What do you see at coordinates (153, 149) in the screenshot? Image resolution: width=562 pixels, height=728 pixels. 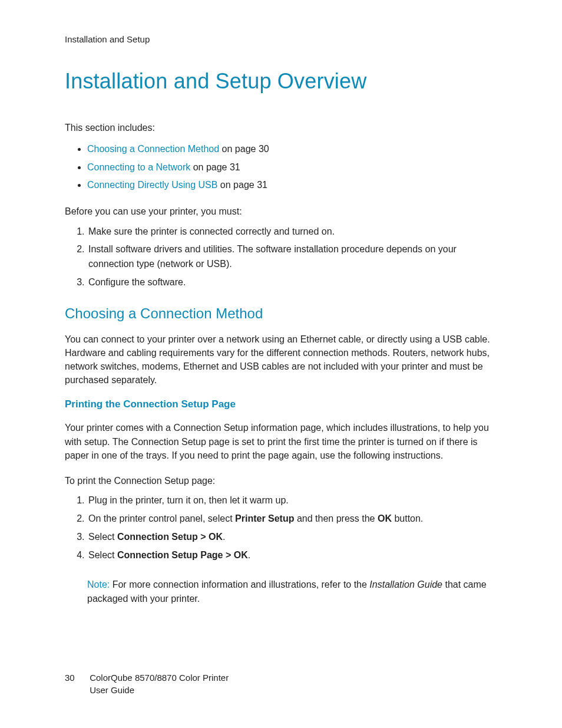 I see `xref-link: Choosing a Connection Method` at bounding box center [153, 149].